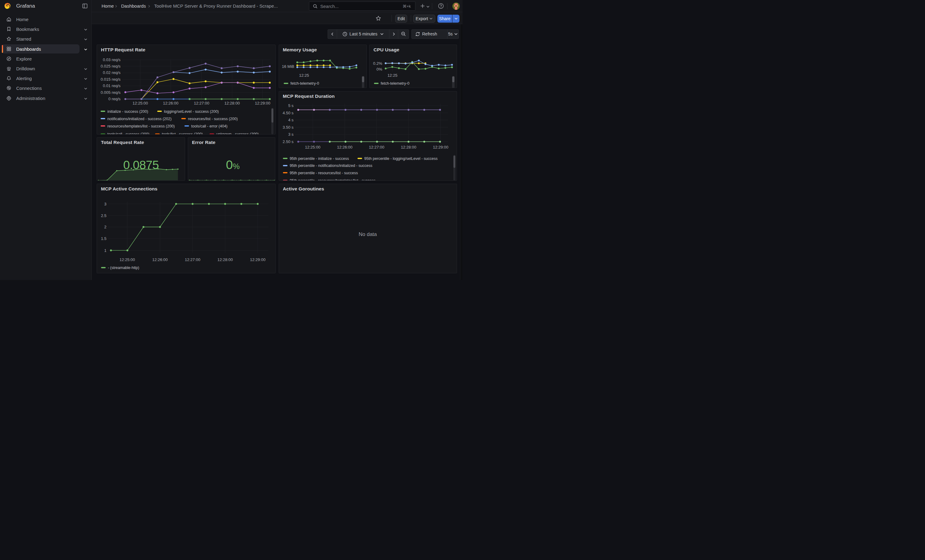 The height and width of the screenshot is (560, 925). Describe the element at coordinates (291, 106) in the screenshot. I see `svg-text: 5 s` at that location.